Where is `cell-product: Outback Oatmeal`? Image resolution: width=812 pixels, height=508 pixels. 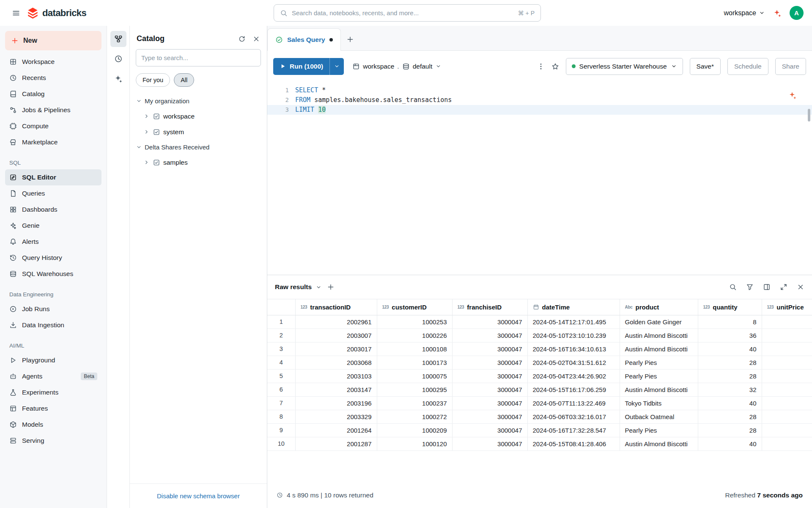
cell-product: Outback Oatmeal is located at coordinates (659, 417).